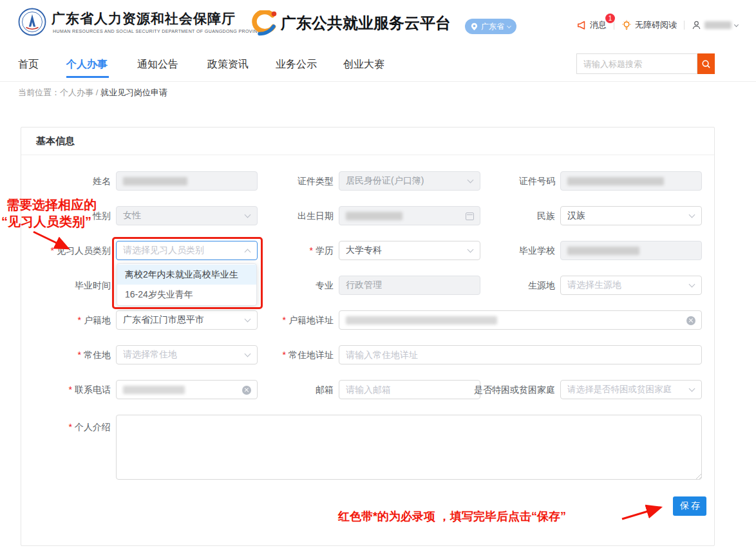  Describe the element at coordinates (187, 181) in the screenshot. I see `name-input` at that location.